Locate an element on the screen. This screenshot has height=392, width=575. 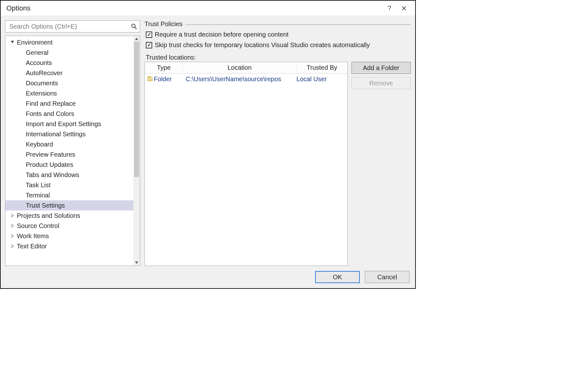
tree-node-environment: Environment is located at coordinates (69, 42).